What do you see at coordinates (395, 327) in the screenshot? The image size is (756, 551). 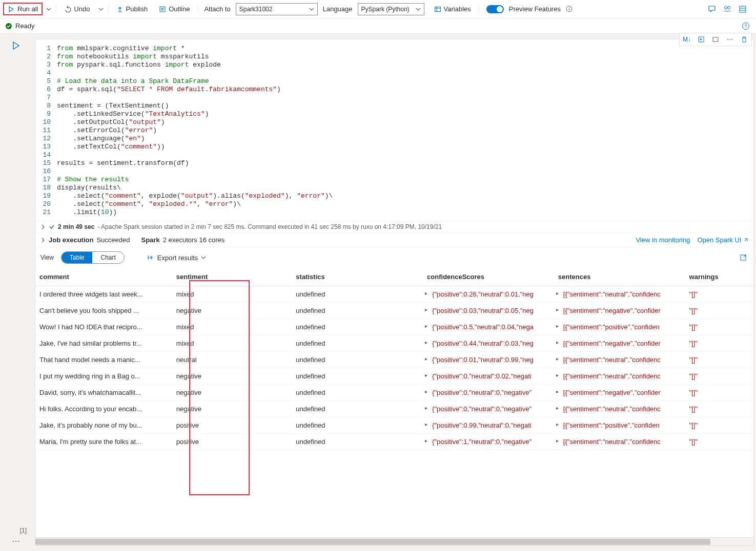 I see `table-row: Wow! I had NO IDEA that recipro...mixedu…` at bounding box center [395, 327].